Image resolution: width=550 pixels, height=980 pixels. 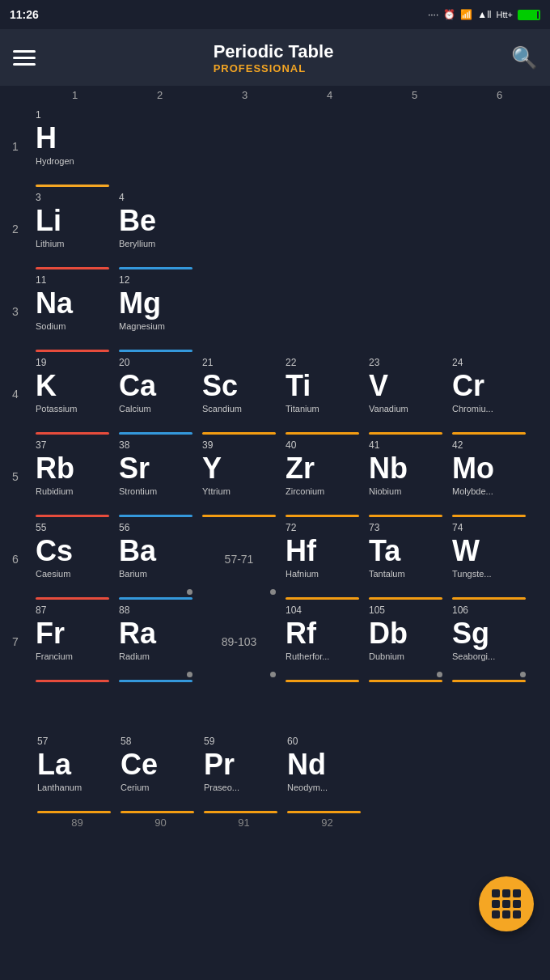 I want to click on app-title: Periodic Table, so click(x=273, y=52).